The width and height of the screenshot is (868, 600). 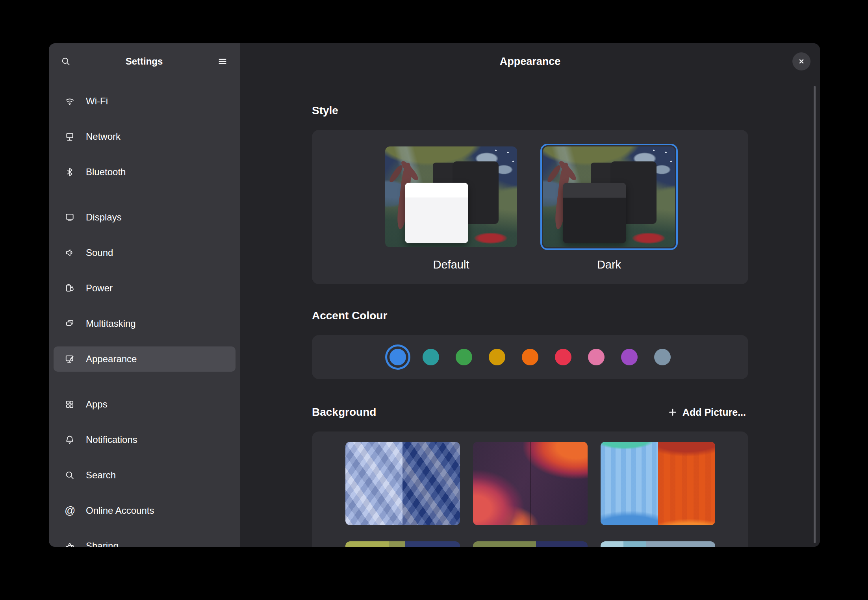 I want to click on wifi-icon, so click(x=70, y=101).